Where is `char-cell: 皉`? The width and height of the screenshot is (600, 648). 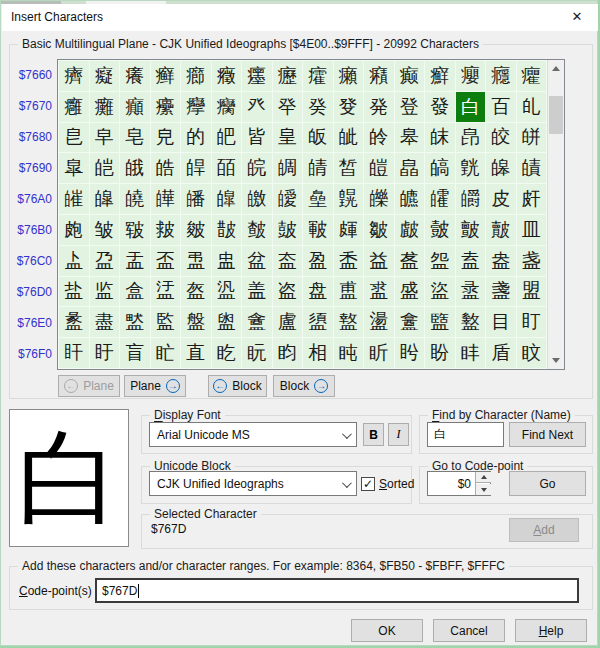 char-cell: 皉 is located at coordinates (349, 138).